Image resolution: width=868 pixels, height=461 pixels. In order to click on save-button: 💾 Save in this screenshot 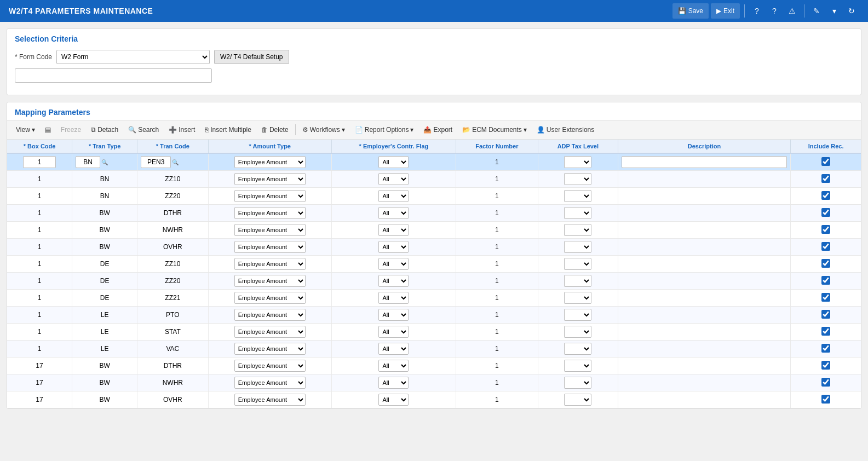, I will do `click(691, 11)`.